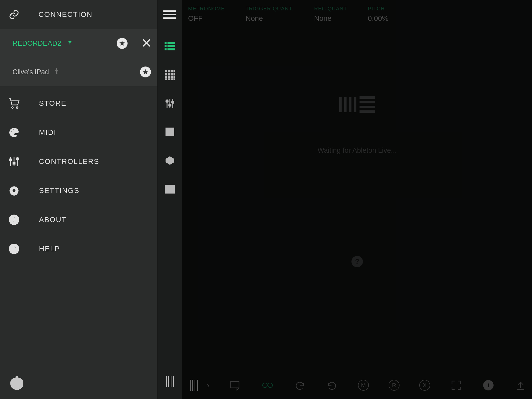 Image resolution: width=532 pixels, height=399 pixels. I want to click on menu-label: ABOUT, so click(53, 220).